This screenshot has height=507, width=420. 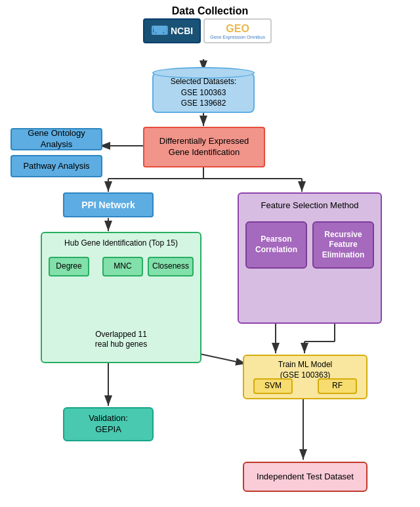 I want to click on train-ml-box: Train ML Model (GSE 100363) SVM RF, so click(x=305, y=377).